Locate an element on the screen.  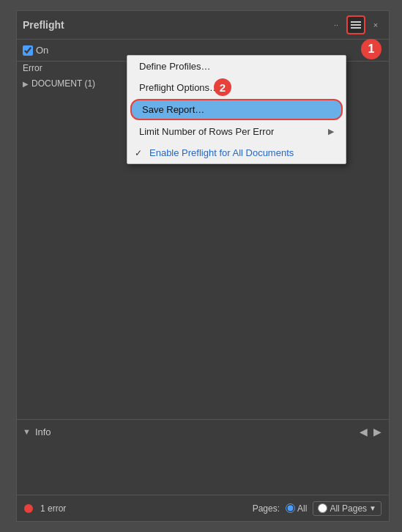
status-bar: 1 error Pages: All All Pages ▼ is located at coordinates (203, 508).